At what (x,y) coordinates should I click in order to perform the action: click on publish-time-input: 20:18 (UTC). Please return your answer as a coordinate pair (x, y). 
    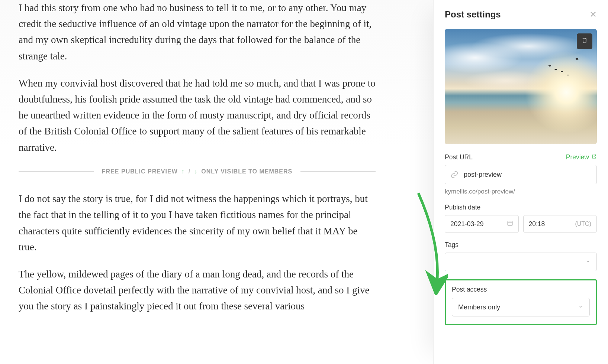
    Looking at the image, I should click on (560, 224).